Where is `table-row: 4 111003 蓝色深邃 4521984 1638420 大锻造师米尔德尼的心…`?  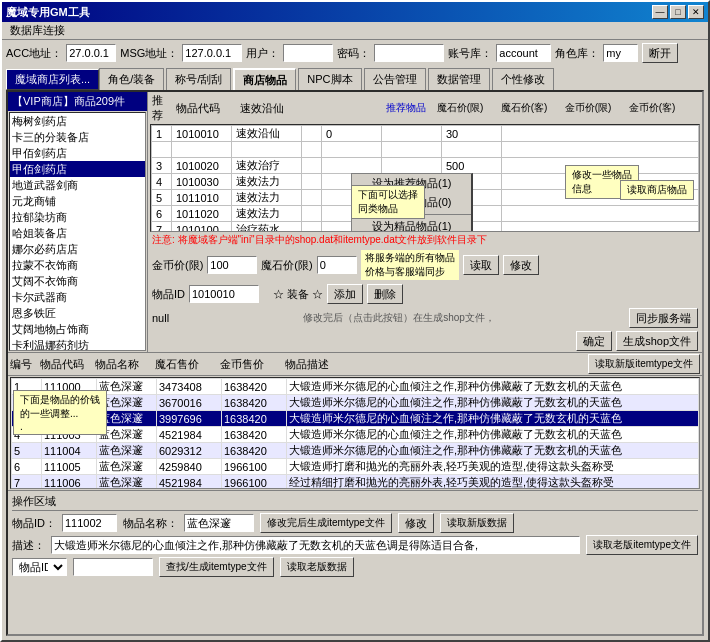 table-row: 4 111003 蓝色深邃 4521984 1638420 大锻造师米尔德尼的心… is located at coordinates (356, 435).